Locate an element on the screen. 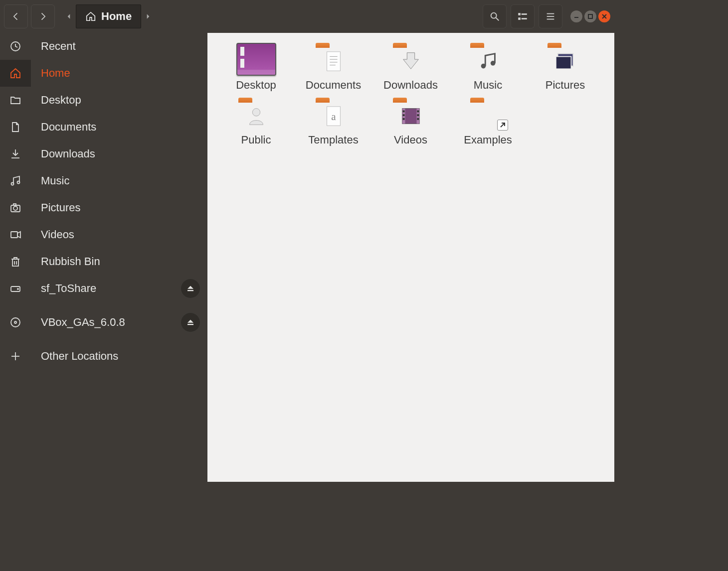 This screenshot has height=571, width=728. toolbar-right is located at coordinates (546, 16).